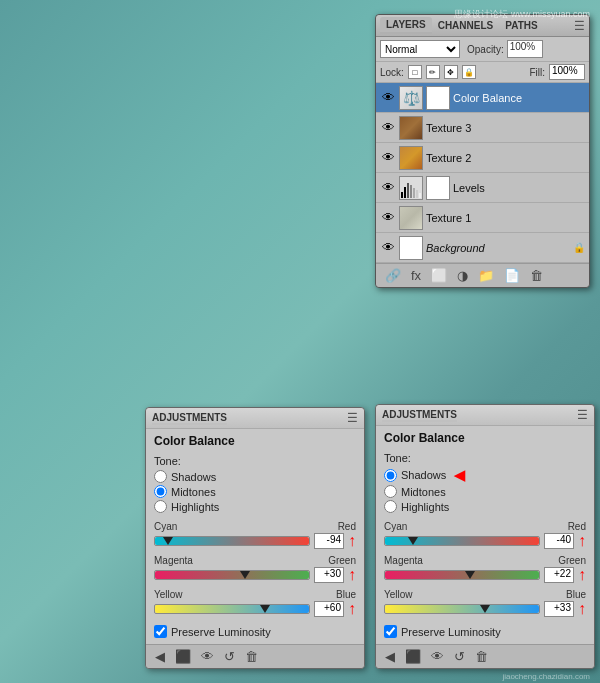 Image resolution: width=600 pixels, height=683 pixels. Describe the element at coordinates (388, 128) in the screenshot. I see `eye-icon-1: 👁` at that location.